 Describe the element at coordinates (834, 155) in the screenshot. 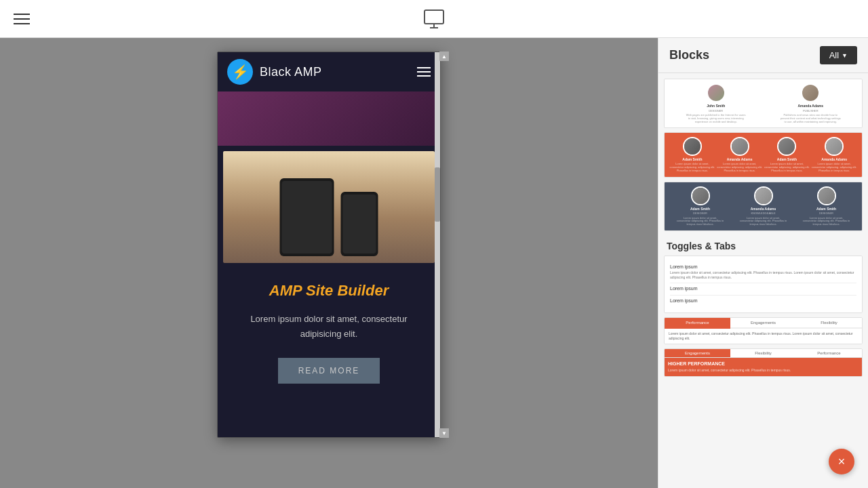

I see `team-member-4: Amanda Adams Lorem ipsum dolor sit amet,…` at that location.